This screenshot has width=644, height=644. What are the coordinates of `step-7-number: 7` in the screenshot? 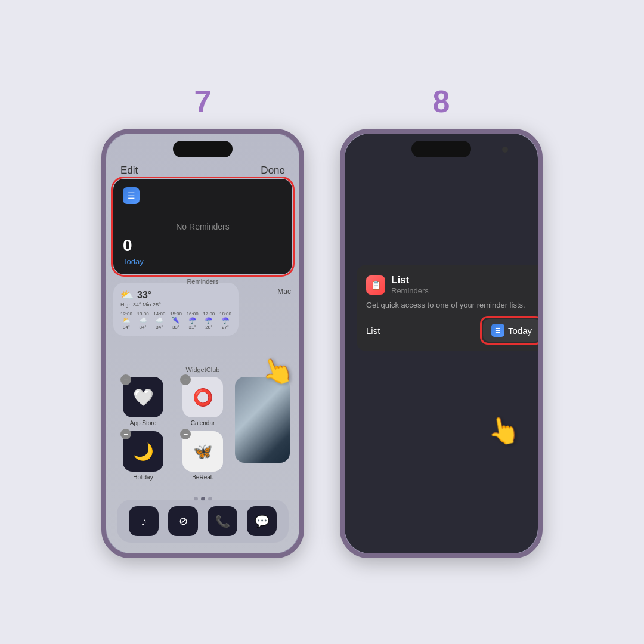 It's located at (203, 101).